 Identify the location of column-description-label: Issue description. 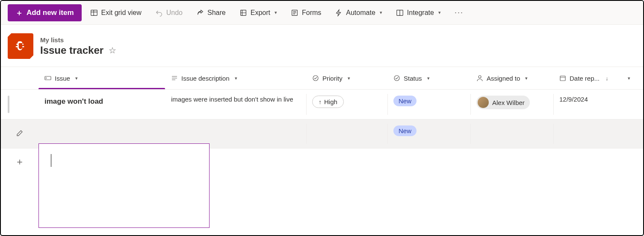
(205, 79).